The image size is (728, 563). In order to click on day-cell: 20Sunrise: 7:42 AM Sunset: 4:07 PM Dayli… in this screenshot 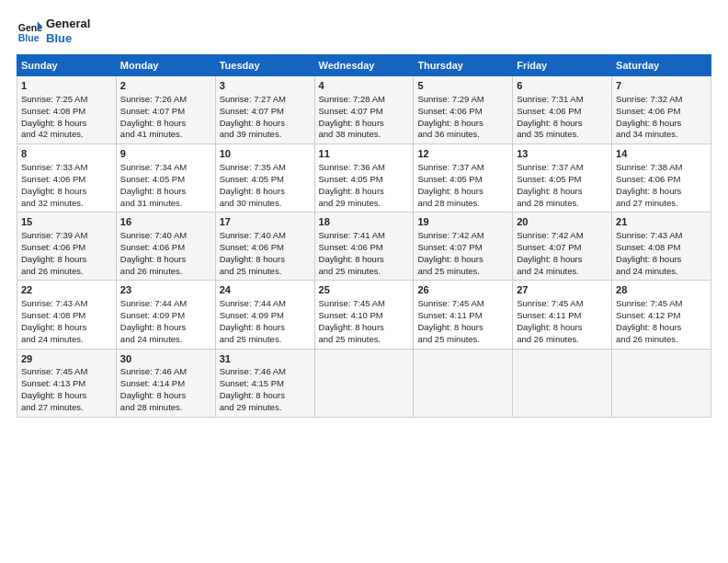, I will do `click(563, 247)`.